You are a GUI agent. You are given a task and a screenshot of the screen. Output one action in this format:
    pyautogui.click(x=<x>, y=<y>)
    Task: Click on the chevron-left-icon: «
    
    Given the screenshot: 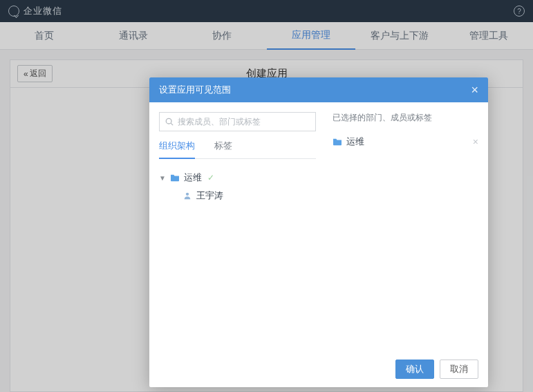 What is the action you would take?
    pyautogui.click(x=26, y=74)
    